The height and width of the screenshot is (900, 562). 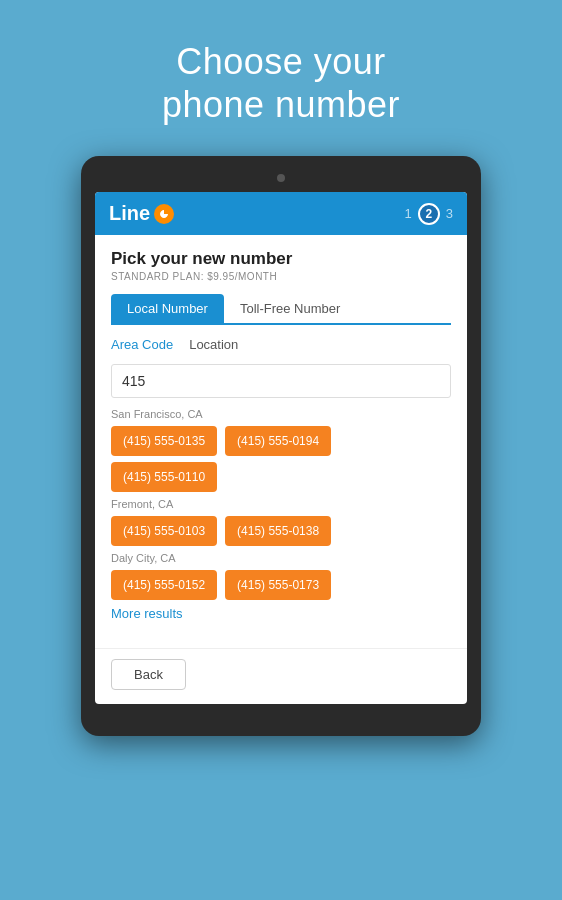 What do you see at coordinates (142, 214) in the screenshot?
I see `app-logo: Line` at bounding box center [142, 214].